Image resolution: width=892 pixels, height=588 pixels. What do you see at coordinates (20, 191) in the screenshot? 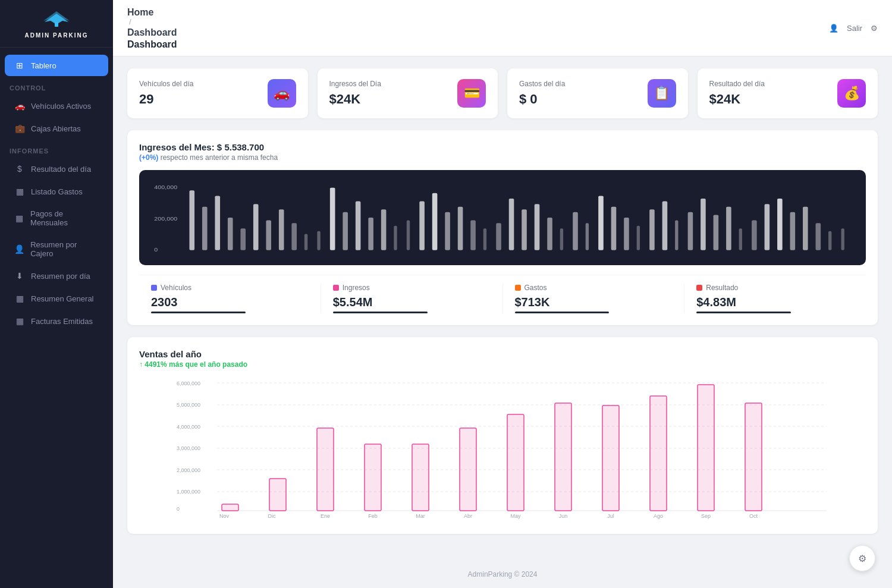
I see `list-icon: ▦` at bounding box center [20, 191].